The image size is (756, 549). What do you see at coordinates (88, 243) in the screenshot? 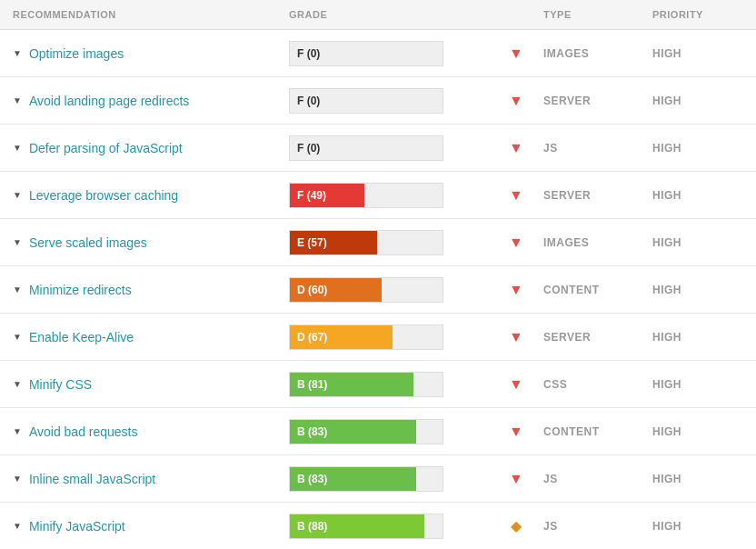
I see `recommendation-link: Serve scaled images` at bounding box center [88, 243].